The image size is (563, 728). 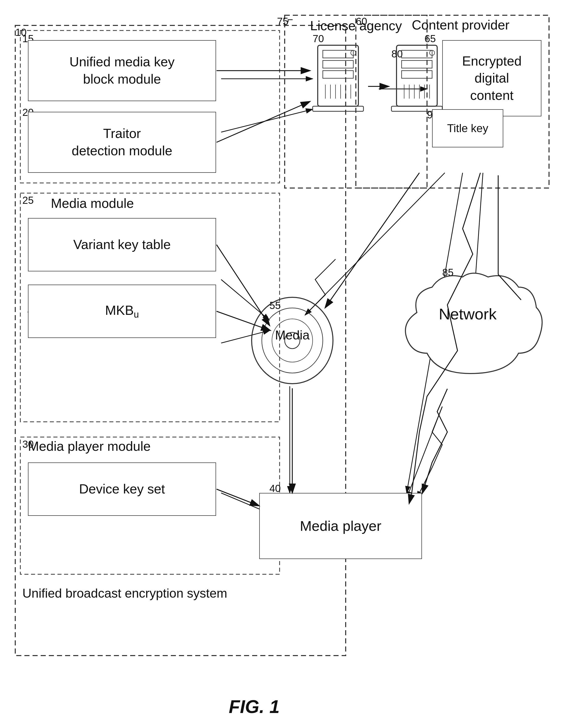 I want to click on media-player-box: Media player, so click(x=341, y=526).